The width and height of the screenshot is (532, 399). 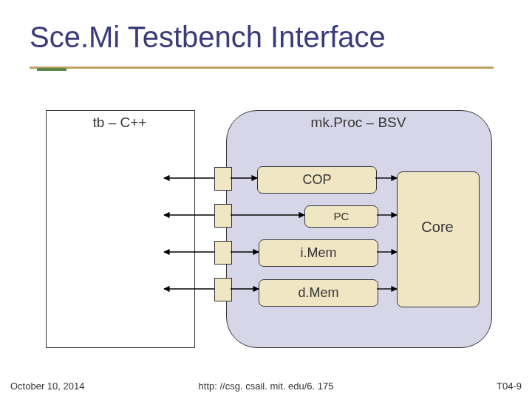 What do you see at coordinates (120, 123) in the screenshot?
I see `tb-label: tb – C++` at bounding box center [120, 123].